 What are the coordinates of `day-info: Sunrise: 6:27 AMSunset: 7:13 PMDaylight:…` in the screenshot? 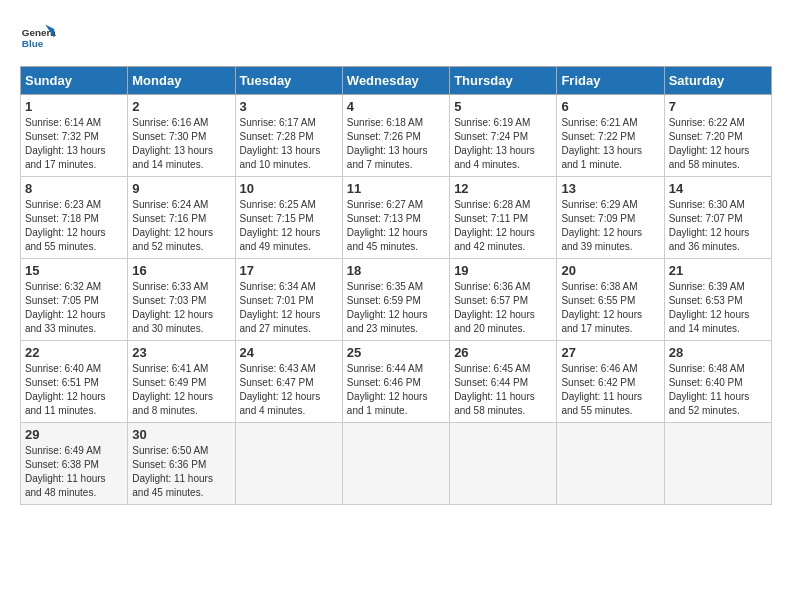 It's located at (396, 226).